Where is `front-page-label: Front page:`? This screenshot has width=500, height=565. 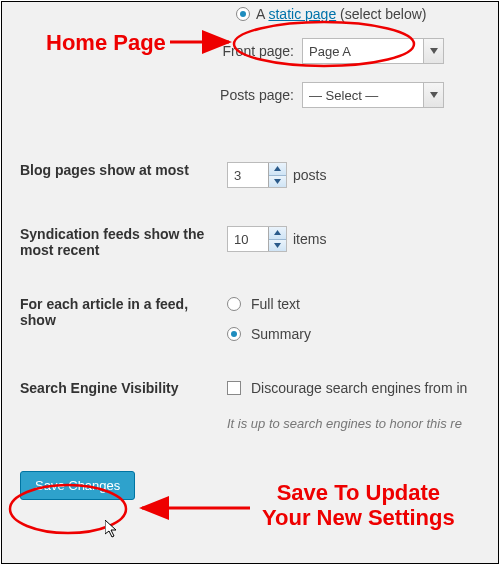
front-page-label: Front page: is located at coordinates (152, 51).